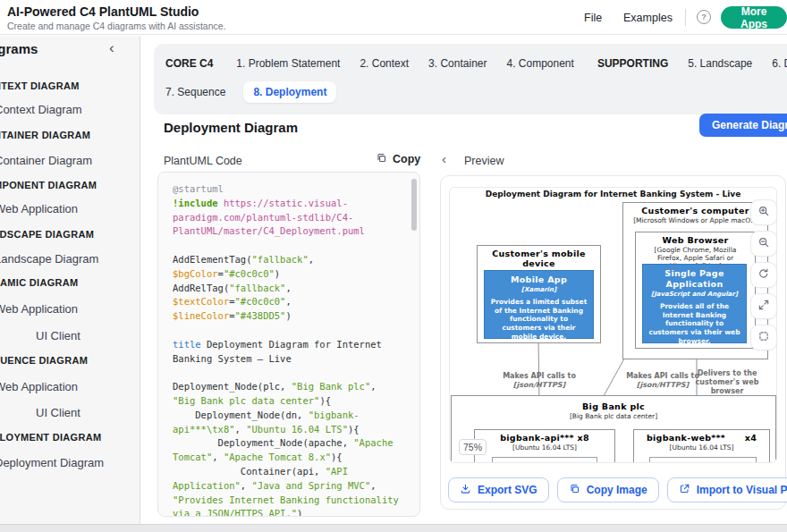  What do you see at coordinates (49, 259) in the screenshot?
I see `sidebar-item-landscape-diagram: Landscape Diagram` at bounding box center [49, 259].